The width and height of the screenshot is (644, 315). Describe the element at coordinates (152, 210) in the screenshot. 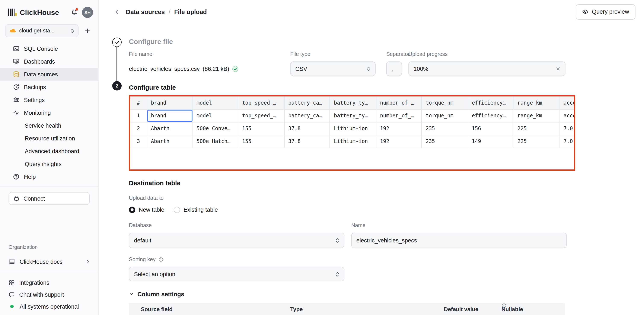

I see `new-table-label: New table` at that location.